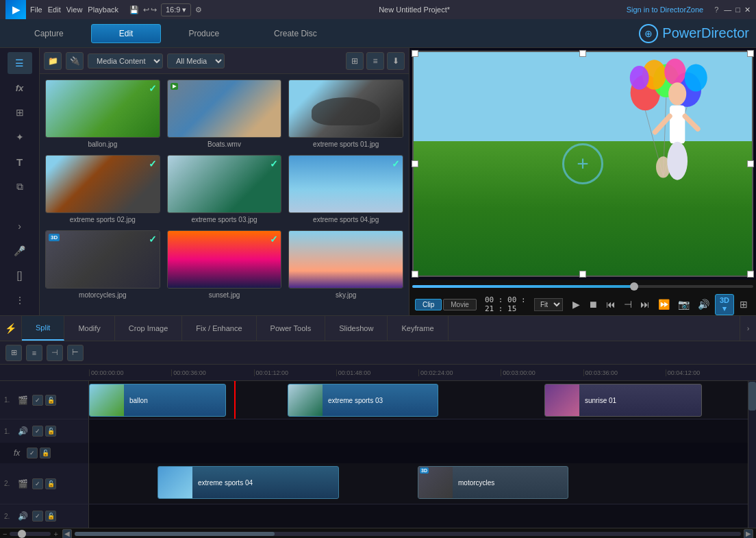 Image resolution: width=756 pixels, height=538 pixels. Describe the element at coordinates (724, 304) in the screenshot. I see `3d-button: 3D ▾` at that location.